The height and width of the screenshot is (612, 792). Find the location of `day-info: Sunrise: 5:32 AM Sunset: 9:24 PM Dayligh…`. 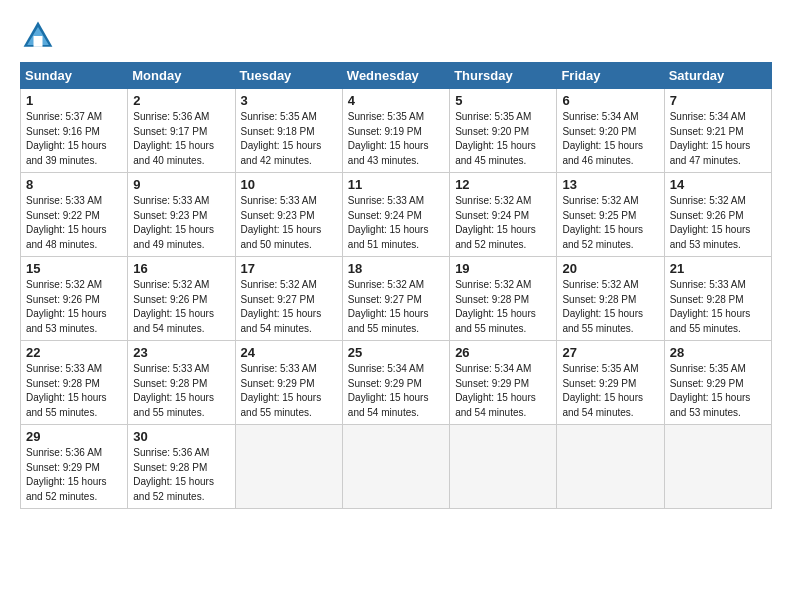

day-info: Sunrise: 5:32 AM Sunset: 9:24 PM Dayligh… is located at coordinates (503, 223).